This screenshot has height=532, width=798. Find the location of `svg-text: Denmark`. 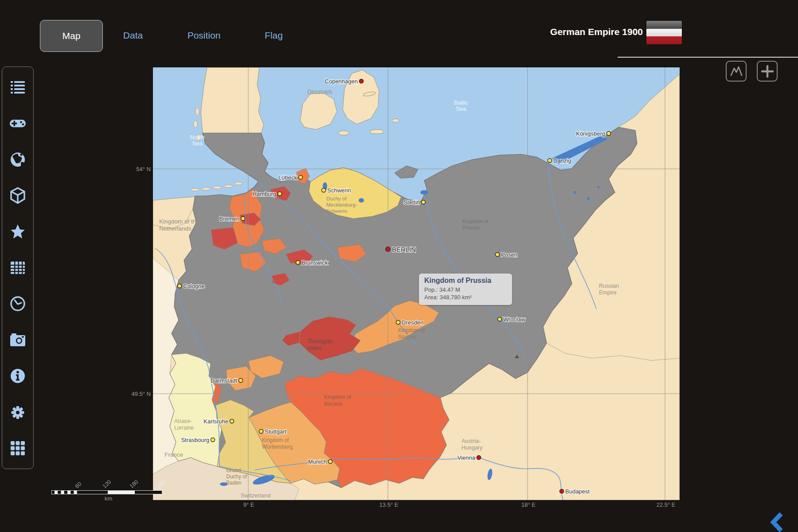

svg-text: Denmark is located at coordinates (320, 92).